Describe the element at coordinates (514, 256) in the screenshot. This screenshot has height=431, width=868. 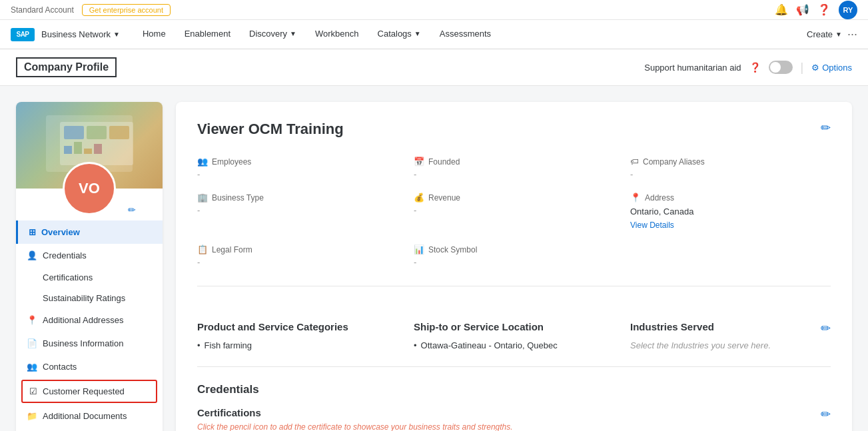
I see `field-stock-symbol: 📊 Stock Symbol -` at that location.